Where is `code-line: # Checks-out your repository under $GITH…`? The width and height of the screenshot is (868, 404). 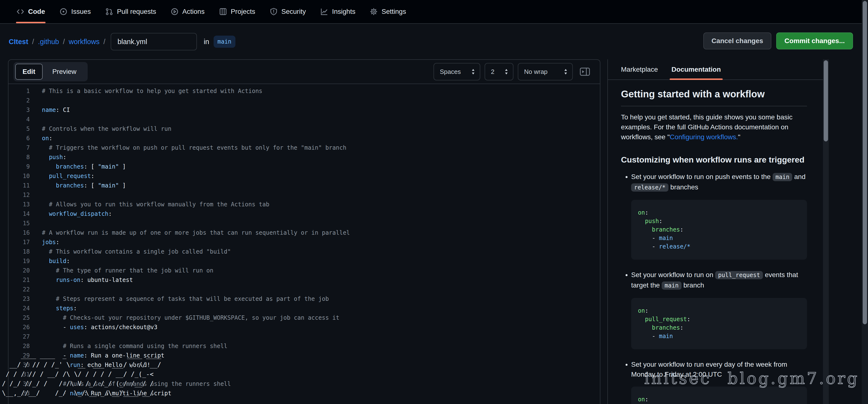 code-line: # Checks-out your repository under $GITH… is located at coordinates (321, 318).